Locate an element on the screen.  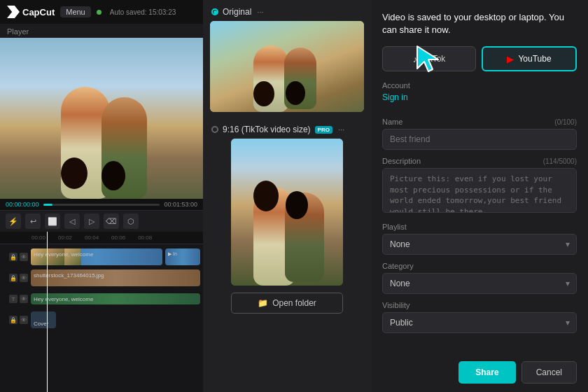
toolbar-row: ⚡ ↩ ⬜ ◁ ▷ ⌫ ⬡ is located at coordinates (102, 221).